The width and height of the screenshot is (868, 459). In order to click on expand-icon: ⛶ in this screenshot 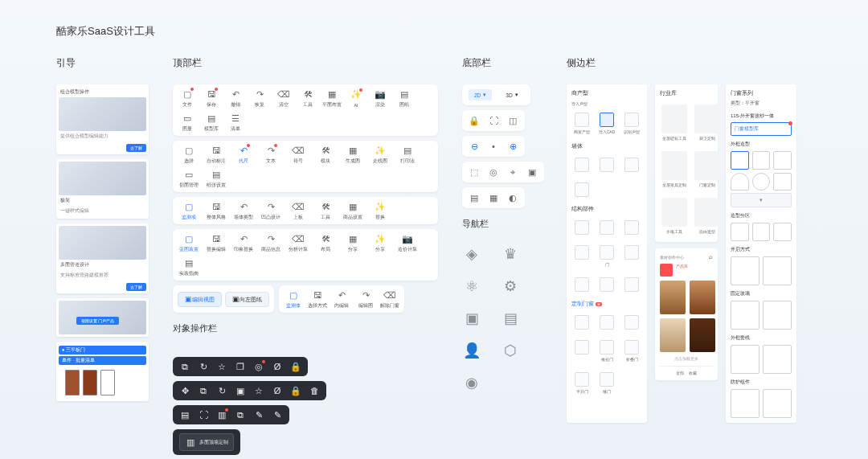, I will do `click(203, 415)`.